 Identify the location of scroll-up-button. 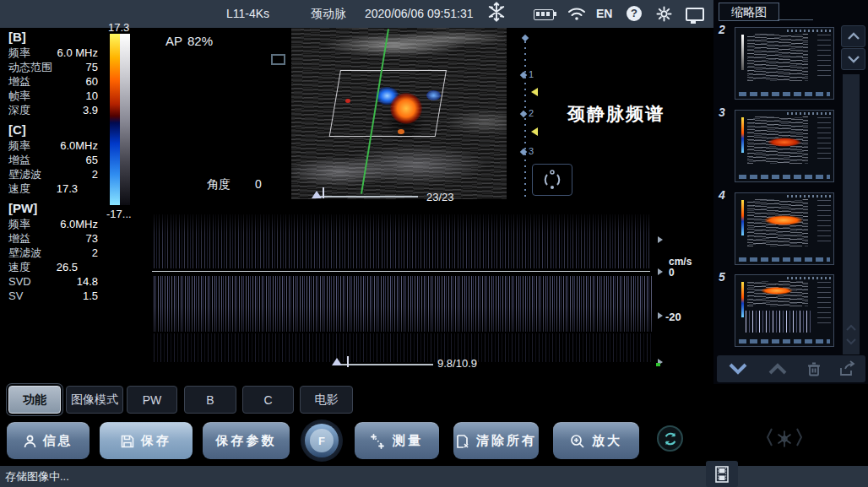
(853, 36).